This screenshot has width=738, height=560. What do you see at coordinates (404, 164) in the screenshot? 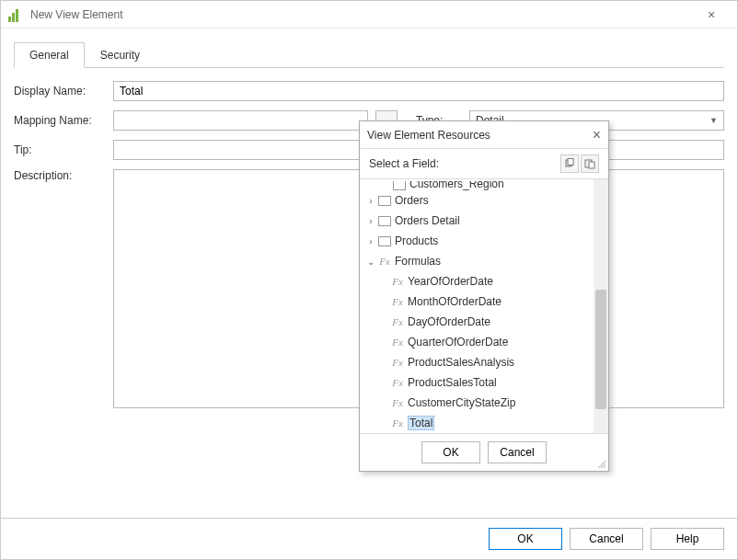
I see `select-field-label: Select a Field:` at bounding box center [404, 164].